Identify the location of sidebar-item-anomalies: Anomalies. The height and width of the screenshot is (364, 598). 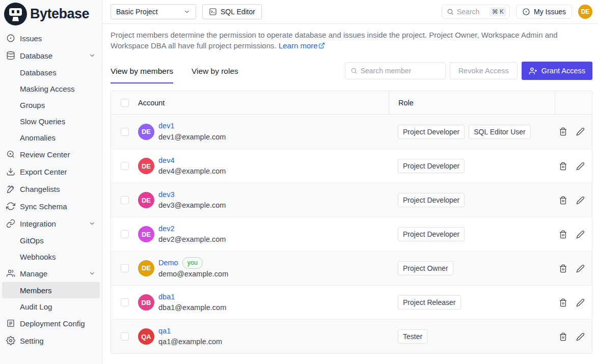
(51, 137).